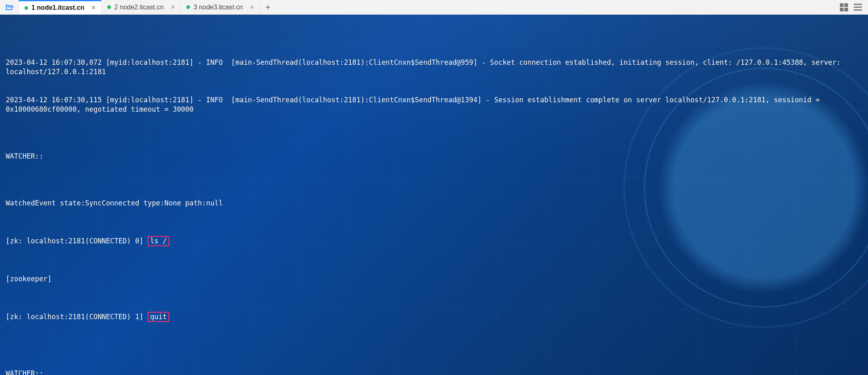 This screenshot has width=868, height=375. I want to click on hamburger-menu-icon, so click(858, 7).